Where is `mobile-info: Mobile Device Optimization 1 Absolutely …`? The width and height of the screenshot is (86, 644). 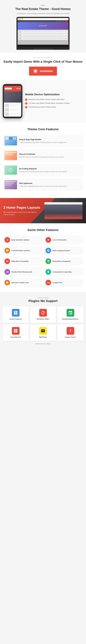 mobile-info: Mobile Device Optimization 1 Absolutely … is located at coordinates (54, 101).